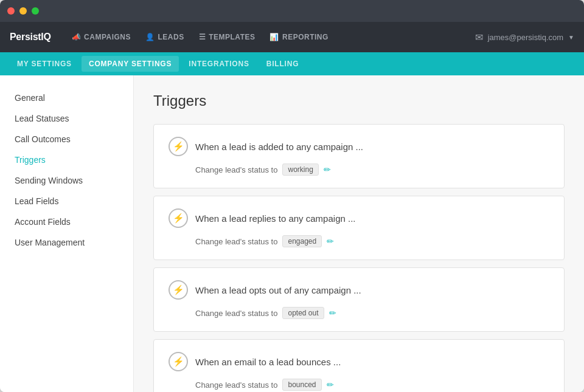  Describe the element at coordinates (275, 219) in the screenshot. I see `trigger-condition-1: When a lead replies to any campaign ...` at that location.